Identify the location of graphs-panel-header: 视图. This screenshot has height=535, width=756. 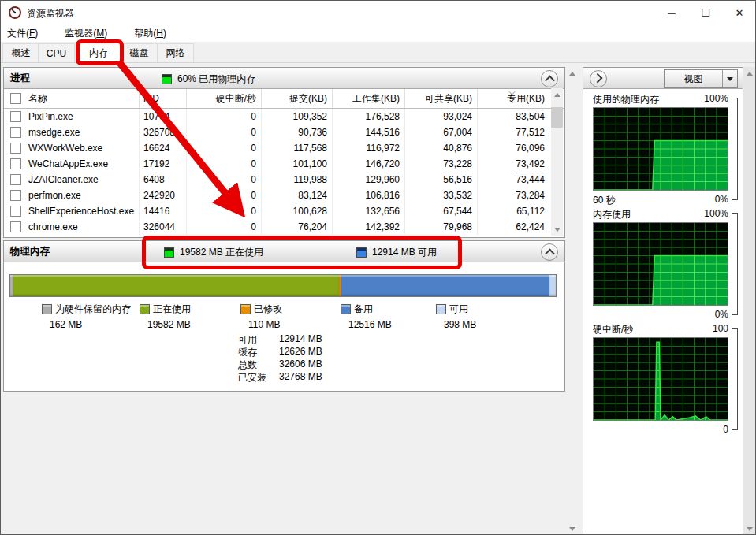
(663, 79).